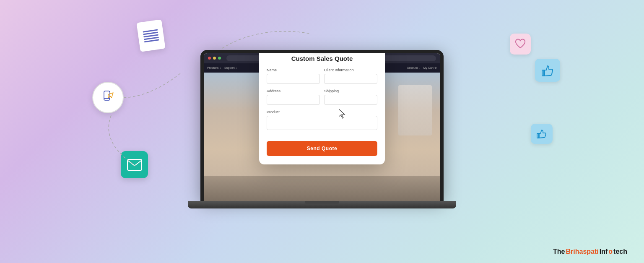  Describe the element at coordinates (322, 120) in the screenshot. I see `form-field-product: Product` at that location.